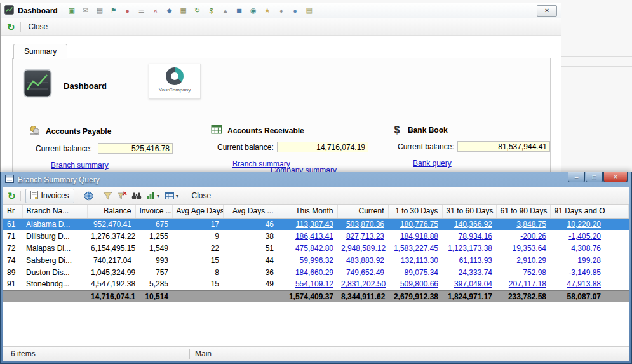 This screenshot has height=364, width=632. I want to click on amount-link: 207,117.18, so click(527, 284).